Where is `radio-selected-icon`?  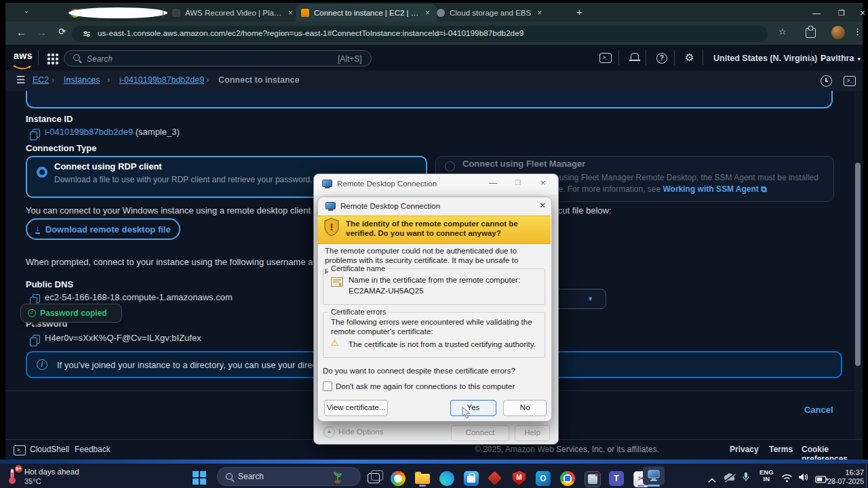 radio-selected-icon is located at coordinates (42, 172).